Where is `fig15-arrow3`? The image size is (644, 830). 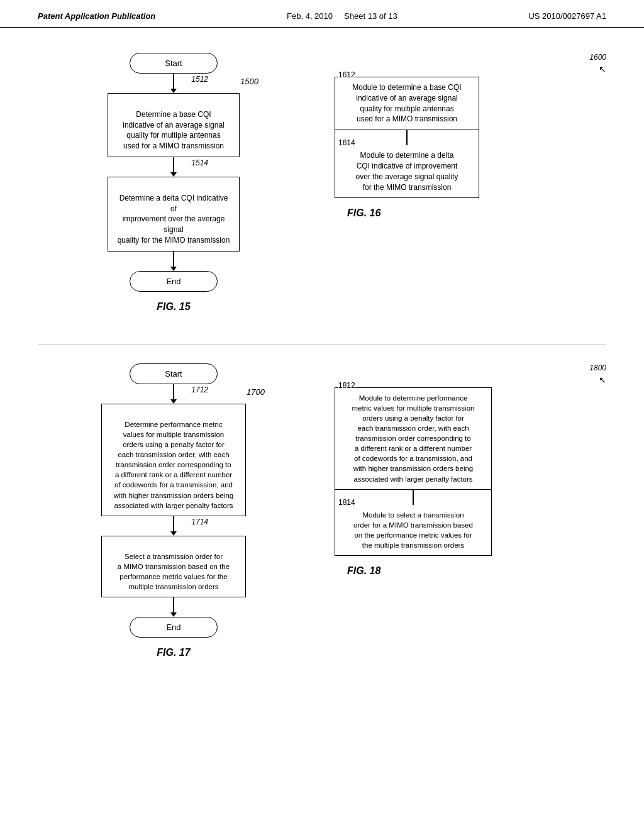
fig15-arrow3 is located at coordinates (174, 262).